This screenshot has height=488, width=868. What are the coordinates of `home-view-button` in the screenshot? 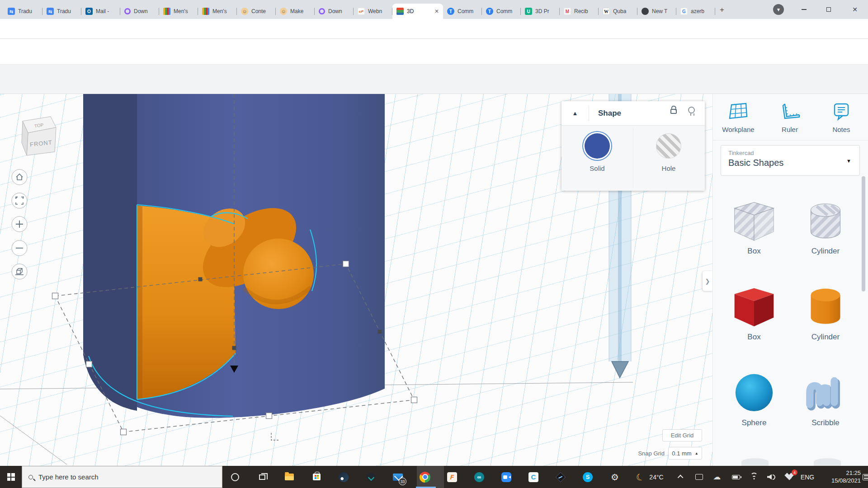 It's located at (19, 177).